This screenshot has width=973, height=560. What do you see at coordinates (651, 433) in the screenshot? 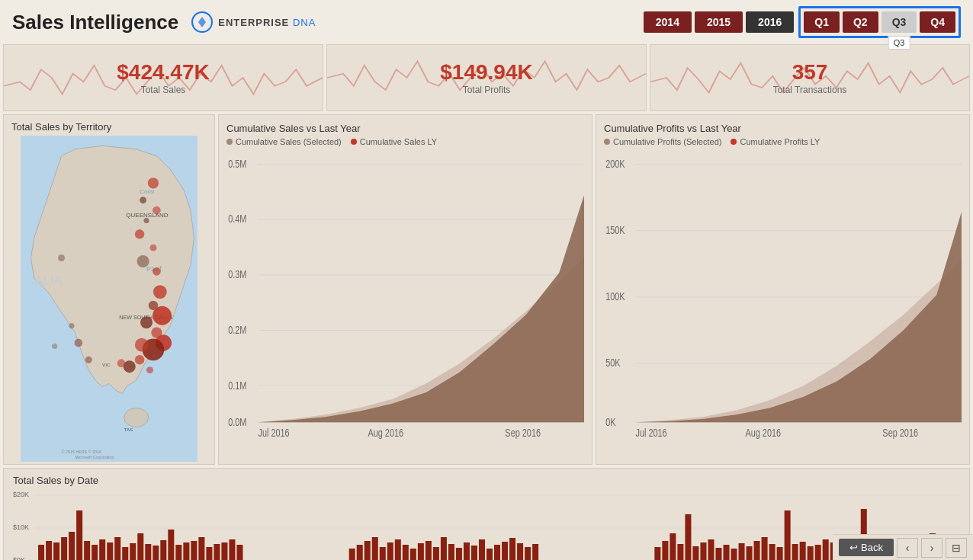
I see `x-label-jul-p: Jul 2016` at bounding box center [651, 433].